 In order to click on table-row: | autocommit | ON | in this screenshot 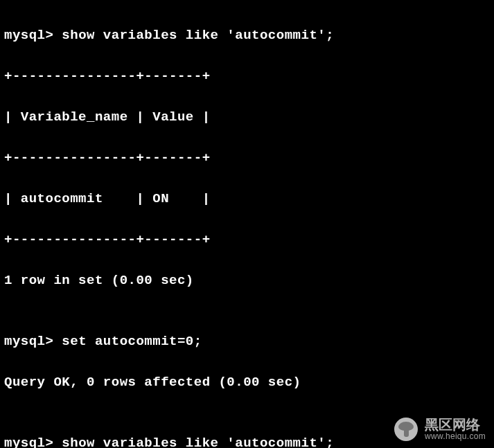, I will do `click(247, 199)`.